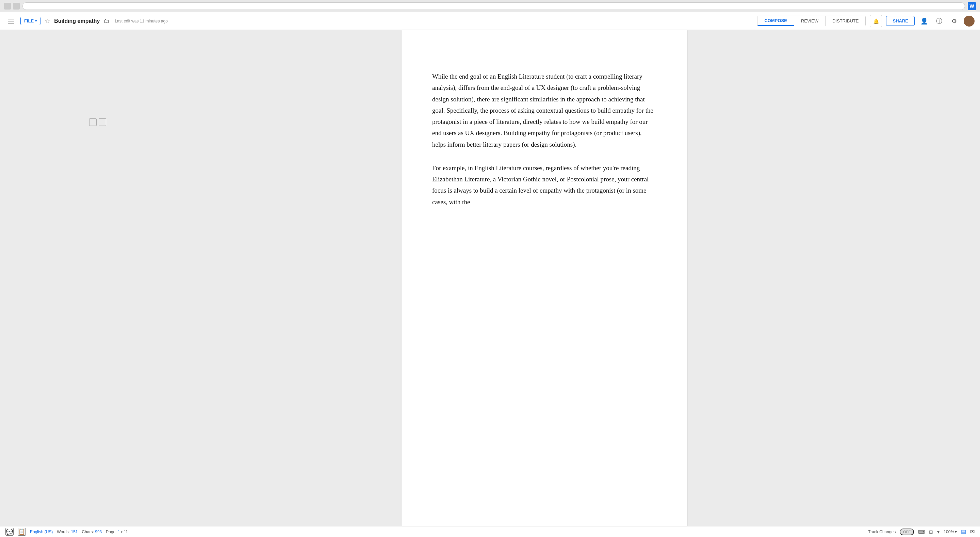 The width and height of the screenshot is (980, 537). Describe the element at coordinates (921, 532) in the screenshot. I see `keyboard-icon: ⌨` at that location.